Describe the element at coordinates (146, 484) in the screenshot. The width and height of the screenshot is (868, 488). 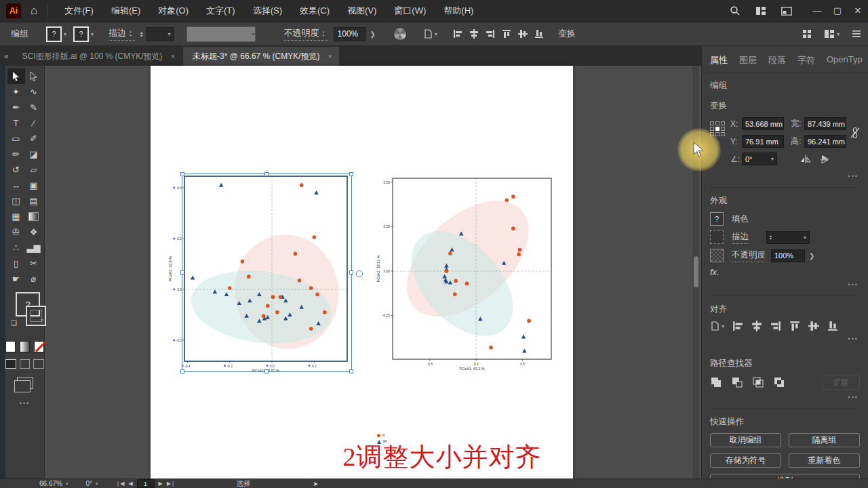
I see `artboard-number-input: 1` at that location.